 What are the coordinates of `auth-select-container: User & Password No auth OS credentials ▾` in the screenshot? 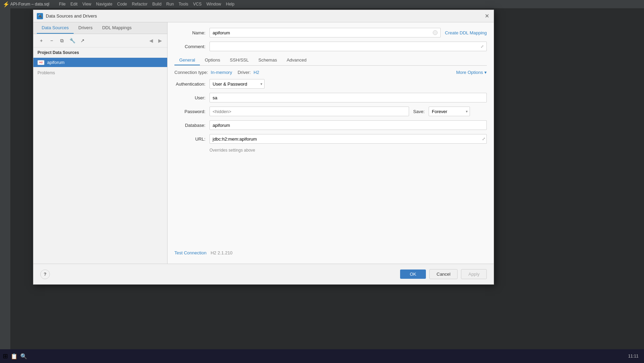 It's located at (237, 84).